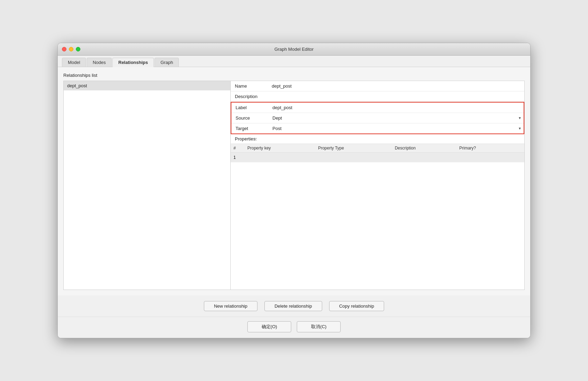  Describe the element at coordinates (250, 97) in the screenshot. I see `description-label: Description` at that location.